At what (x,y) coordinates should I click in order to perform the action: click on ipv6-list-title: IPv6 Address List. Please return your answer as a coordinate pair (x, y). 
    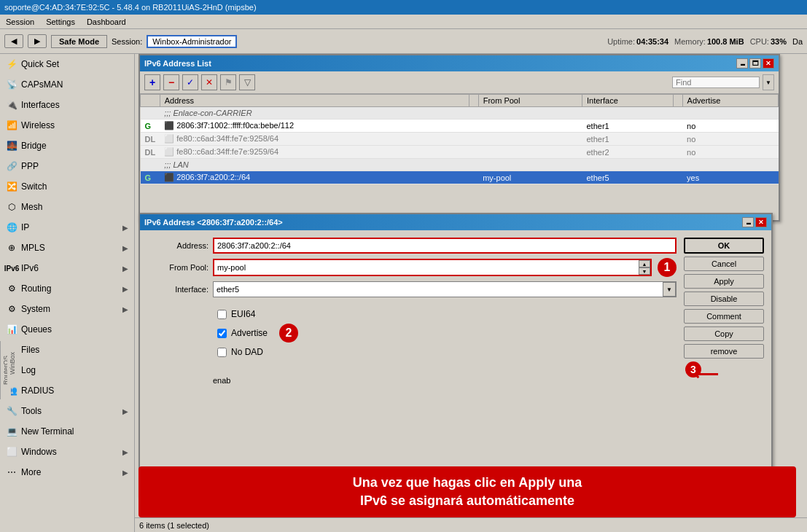
    Looking at the image, I should click on (178, 63).